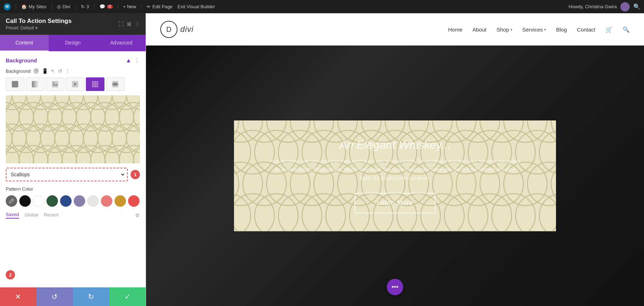 The image size is (644, 306). Describe the element at coordinates (73, 24) in the screenshot. I see `panel-header: Call To Action Settings Preset: Default …` at that location.